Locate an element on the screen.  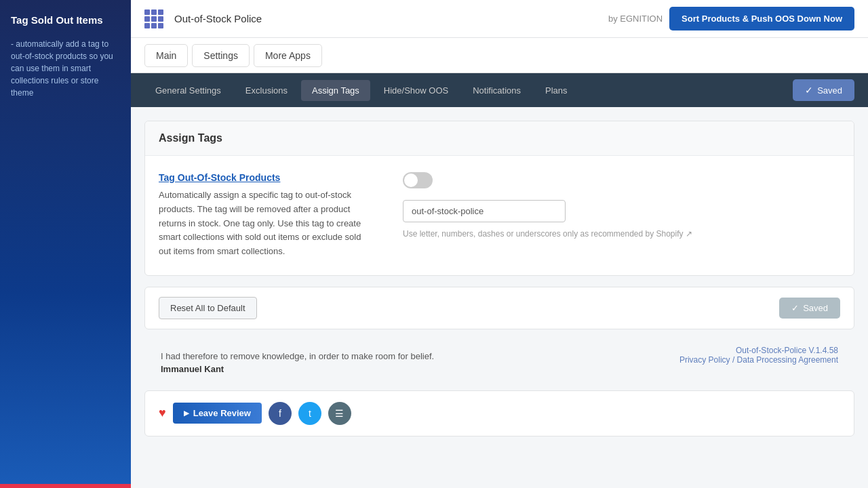
quote-author: Immanuel Kant is located at coordinates (297, 369).